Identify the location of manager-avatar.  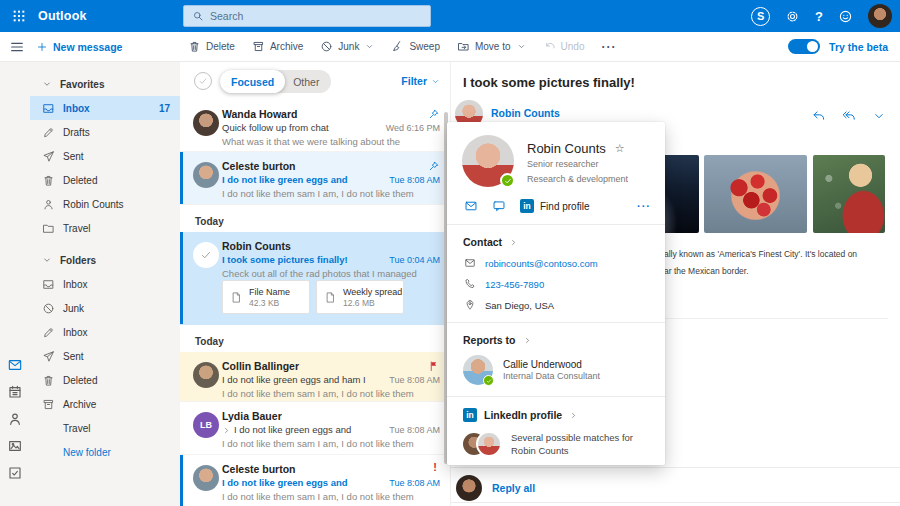
(478, 370).